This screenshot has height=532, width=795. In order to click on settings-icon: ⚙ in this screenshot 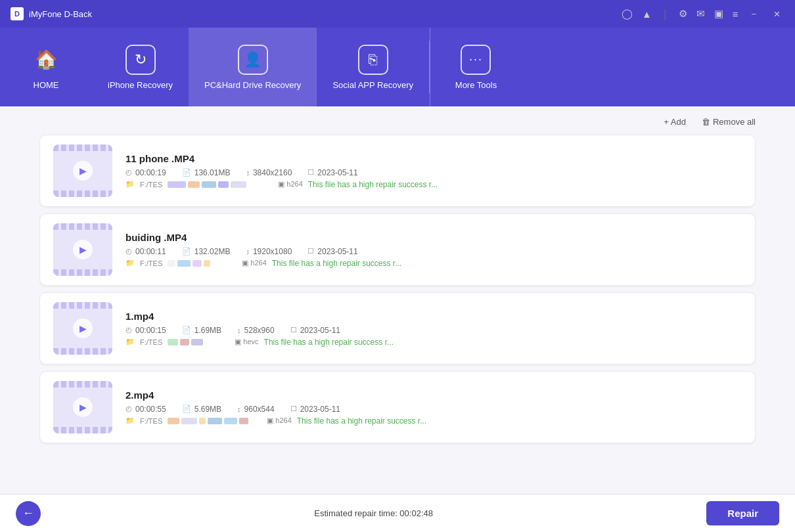, I will do `click(683, 14)`.